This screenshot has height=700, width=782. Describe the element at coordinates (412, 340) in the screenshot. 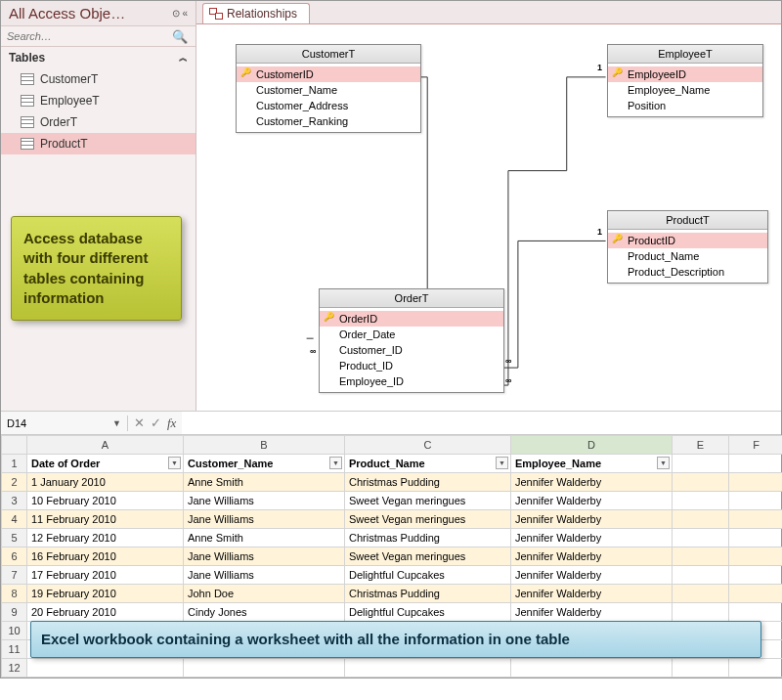

I see `table-order: OrderTOrderIDOrder_DateCustomer_IDProduc…` at that location.